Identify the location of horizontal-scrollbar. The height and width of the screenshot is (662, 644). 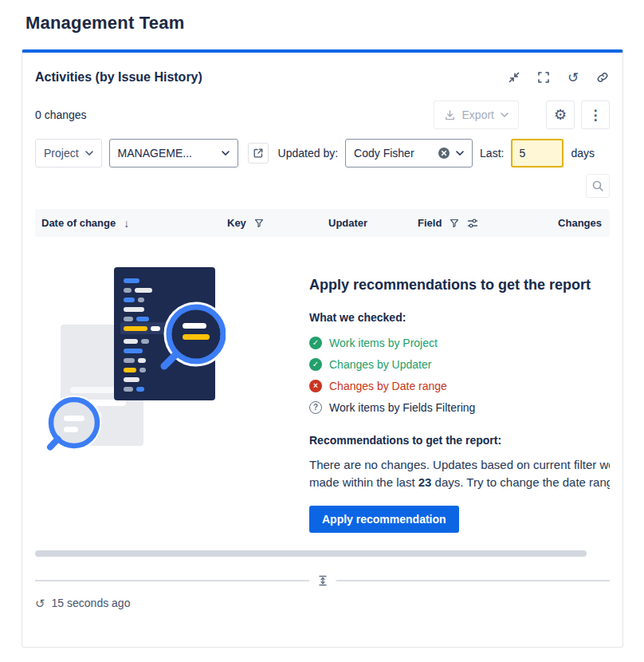
(311, 554).